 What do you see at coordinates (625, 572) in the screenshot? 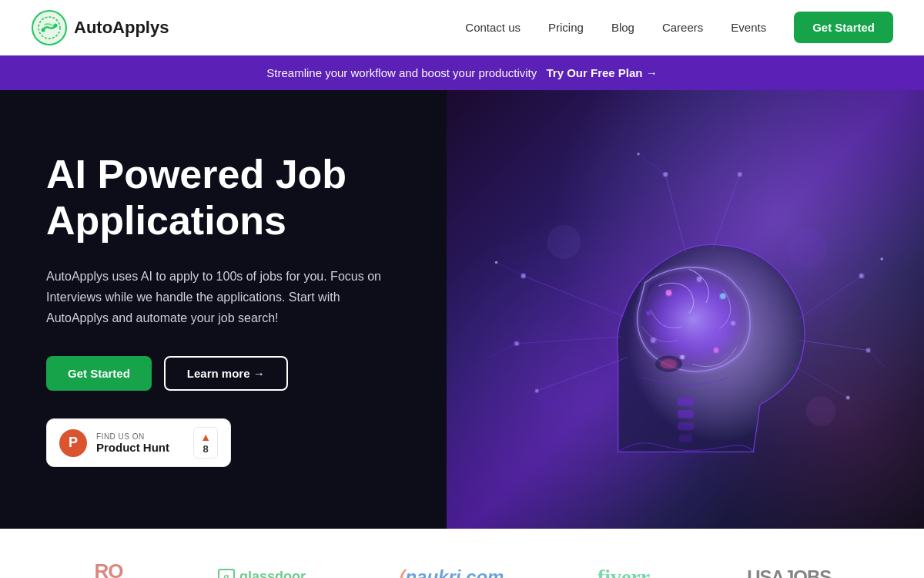
I see `fiverr-logo: fiverr.` at bounding box center [625, 572].